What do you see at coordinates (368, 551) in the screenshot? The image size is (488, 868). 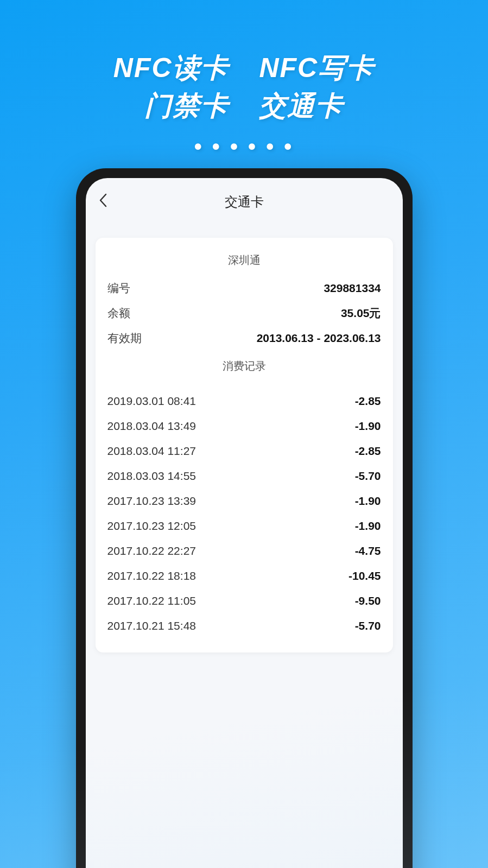 I see `record-amount: -4.75` at bounding box center [368, 551].